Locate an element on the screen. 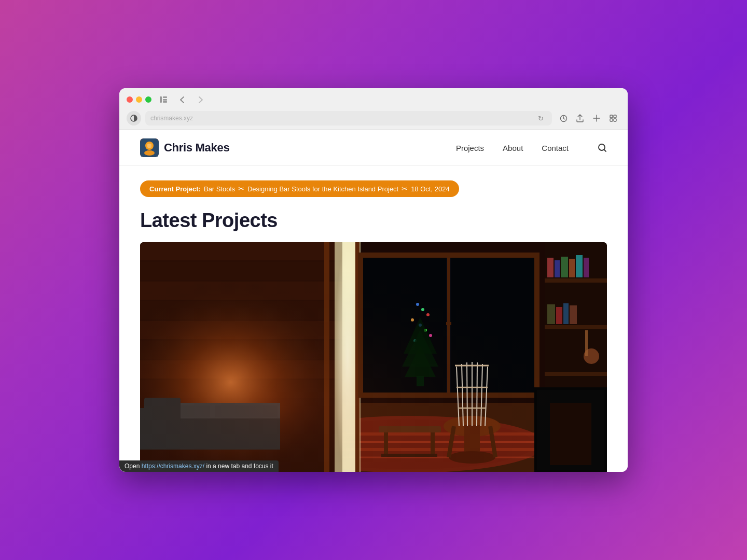 This screenshot has height=560, width=747. banner-description: Designing Bar Stools for the Kitchen Isl… is located at coordinates (323, 189).